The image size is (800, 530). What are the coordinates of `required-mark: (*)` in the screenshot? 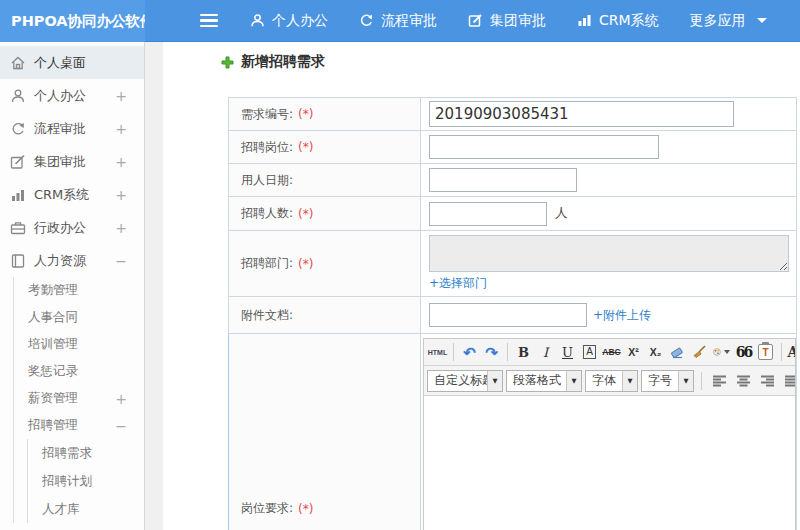 It's located at (306, 264).